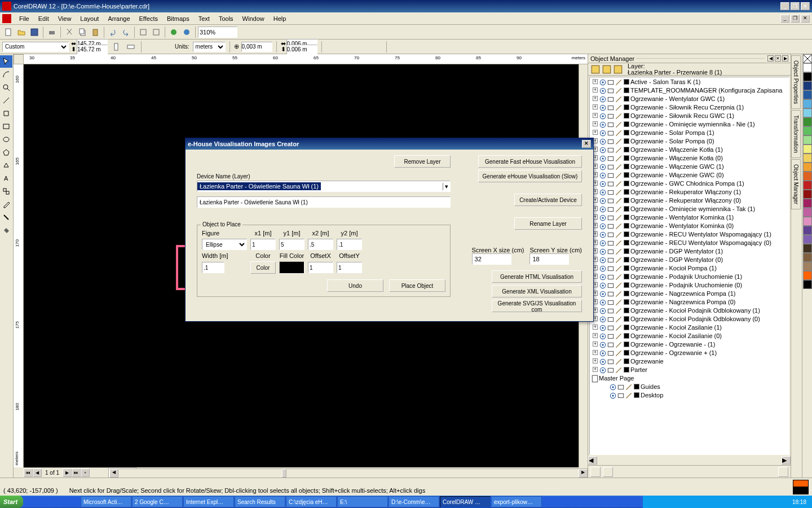  Describe the element at coordinates (263, 268) in the screenshot. I see `color-button: Color` at that location.